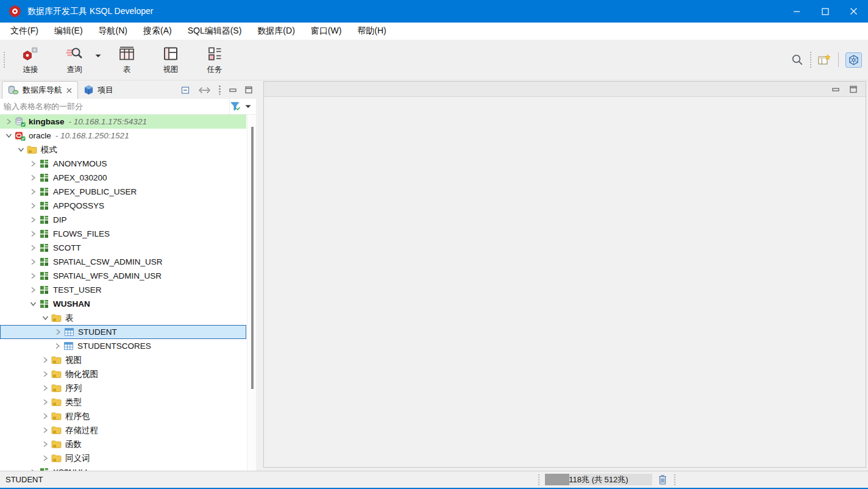 This screenshot has height=489, width=868. Describe the element at coordinates (123, 234) in the screenshot. I see `tree-row: FLOWS_FILES` at that location.